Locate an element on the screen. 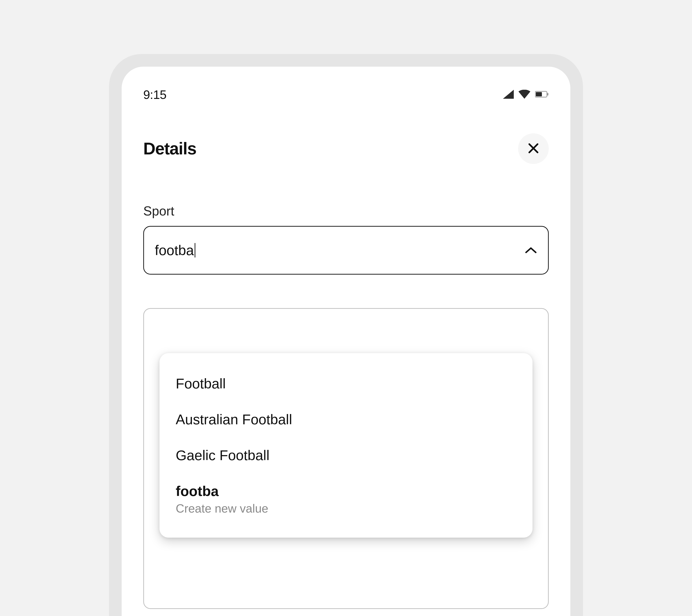 Image resolution: width=692 pixels, height=616 pixels. battery-icon is located at coordinates (542, 95).